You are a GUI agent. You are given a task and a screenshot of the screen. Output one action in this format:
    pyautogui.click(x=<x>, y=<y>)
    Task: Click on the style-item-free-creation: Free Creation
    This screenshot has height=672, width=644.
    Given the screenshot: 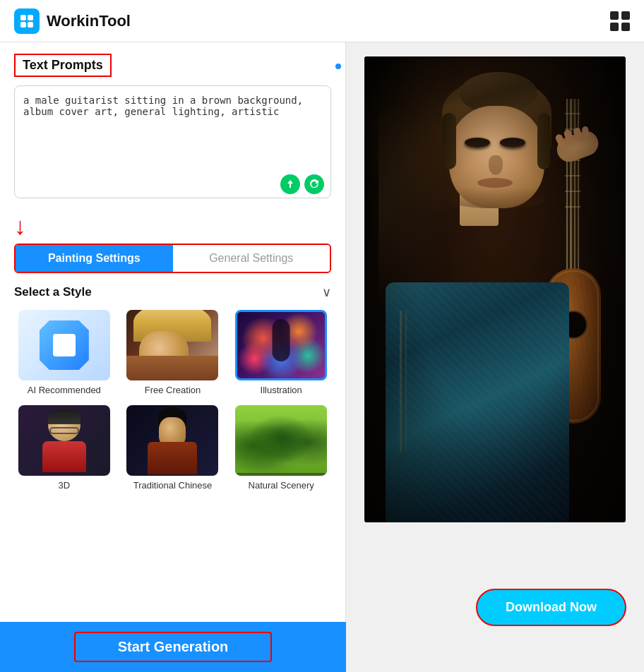 What is the action you would take?
    pyautogui.click(x=173, y=353)
    